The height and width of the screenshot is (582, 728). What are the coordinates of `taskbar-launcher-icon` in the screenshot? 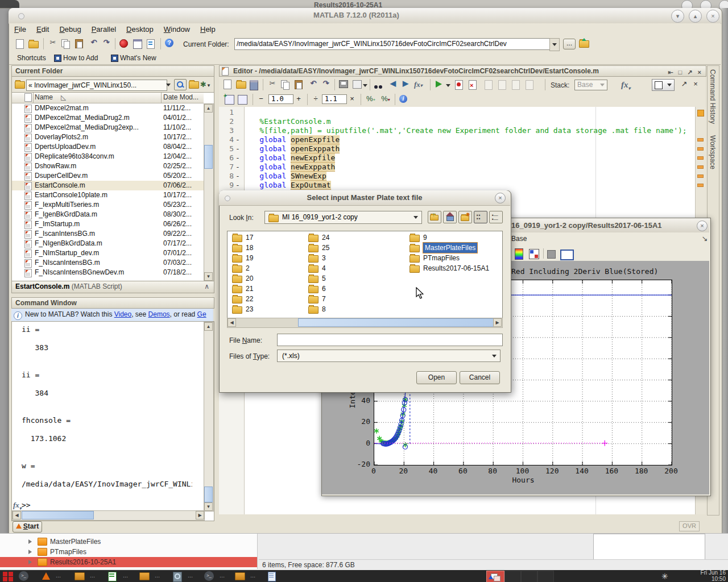 It's located at (9, 576).